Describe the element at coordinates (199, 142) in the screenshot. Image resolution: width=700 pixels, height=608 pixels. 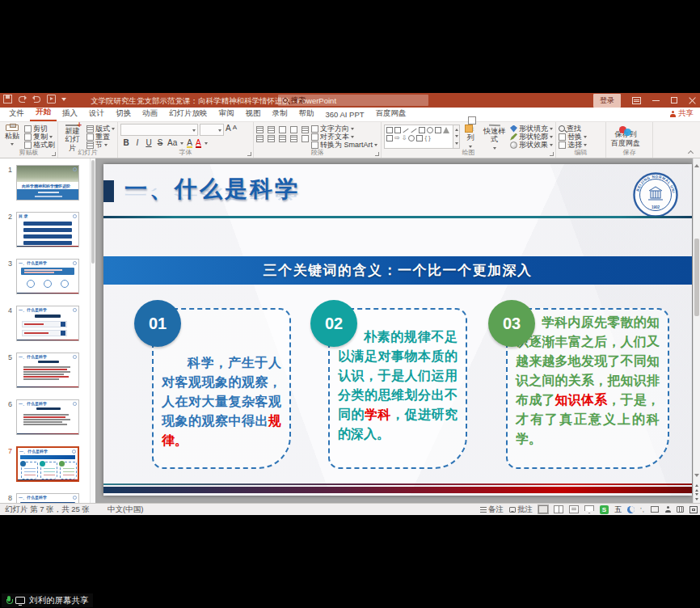
I see `font-color-button: A` at that location.